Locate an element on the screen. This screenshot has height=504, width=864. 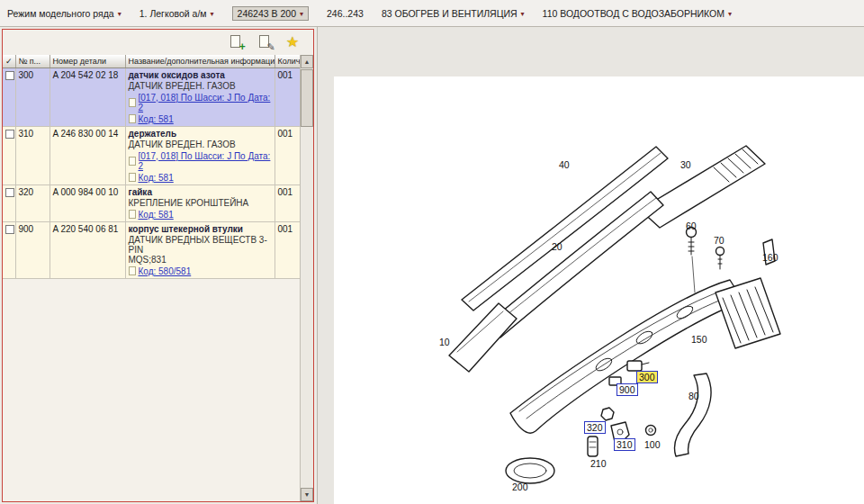
toolbar-dropdown-label: 110 ВОДООТВОД С ВОДОЗАБОРНИКОМ is located at coordinates (634, 14).